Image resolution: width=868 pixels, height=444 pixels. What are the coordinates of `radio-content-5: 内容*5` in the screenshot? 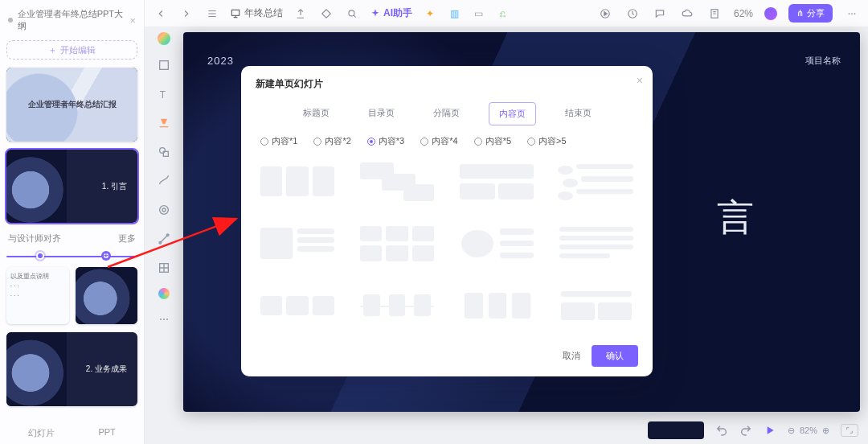 It's located at (493, 142).